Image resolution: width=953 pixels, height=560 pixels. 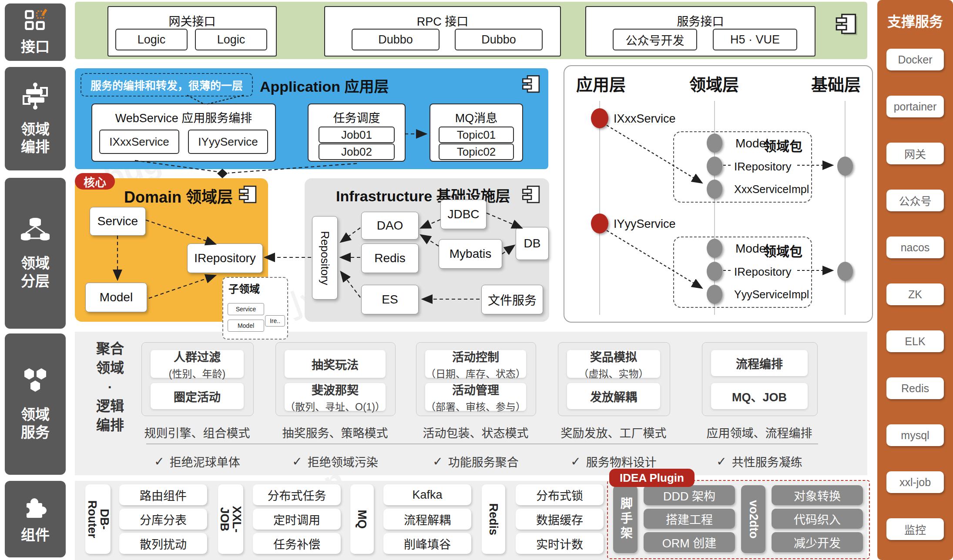 What do you see at coordinates (110, 368) in the screenshot?
I see `label-line: 领域` at bounding box center [110, 368].